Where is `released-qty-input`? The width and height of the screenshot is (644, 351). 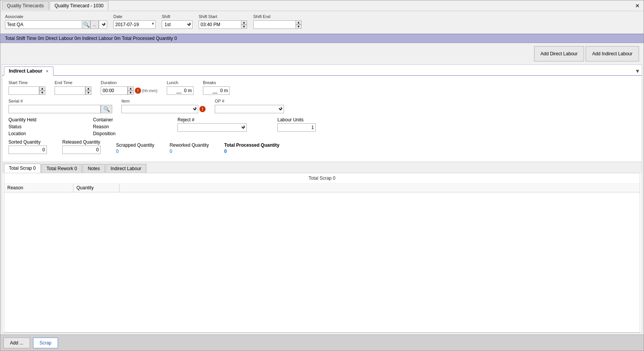 released-qty-input is located at coordinates (81, 150).